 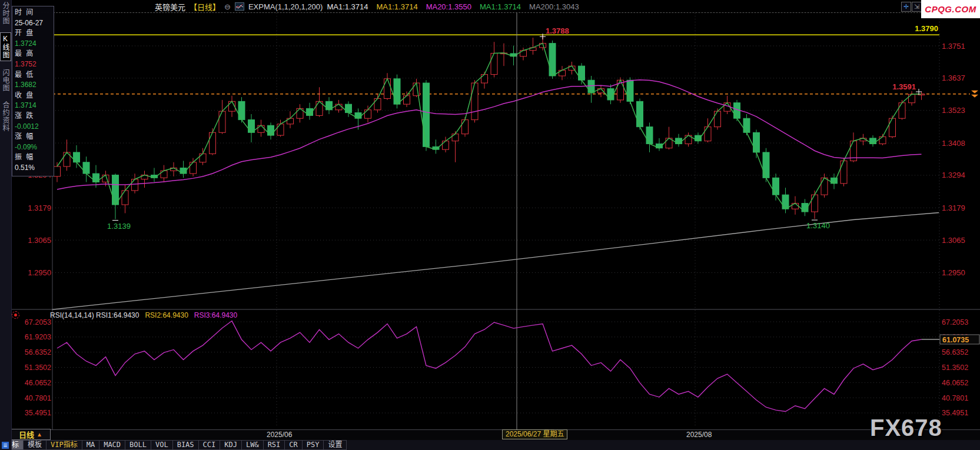 What do you see at coordinates (954, 46) in the screenshot?
I see `right-axis-label: 1.3751` at bounding box center [954, 46].